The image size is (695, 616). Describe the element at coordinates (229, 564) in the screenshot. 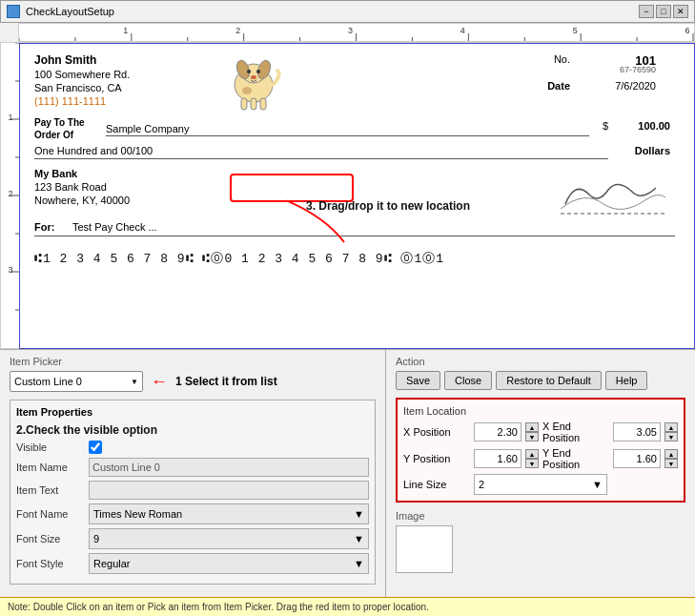

I see `font-style-dropdown: Regular ▼` at that location.